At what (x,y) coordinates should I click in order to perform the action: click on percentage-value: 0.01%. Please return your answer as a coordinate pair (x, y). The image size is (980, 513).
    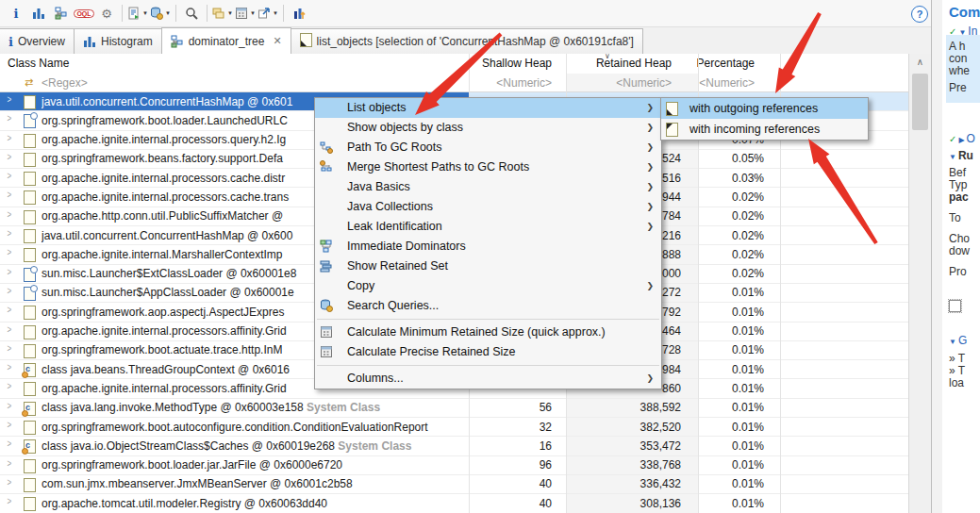
    Looking at the image, I should click on (728, 331).